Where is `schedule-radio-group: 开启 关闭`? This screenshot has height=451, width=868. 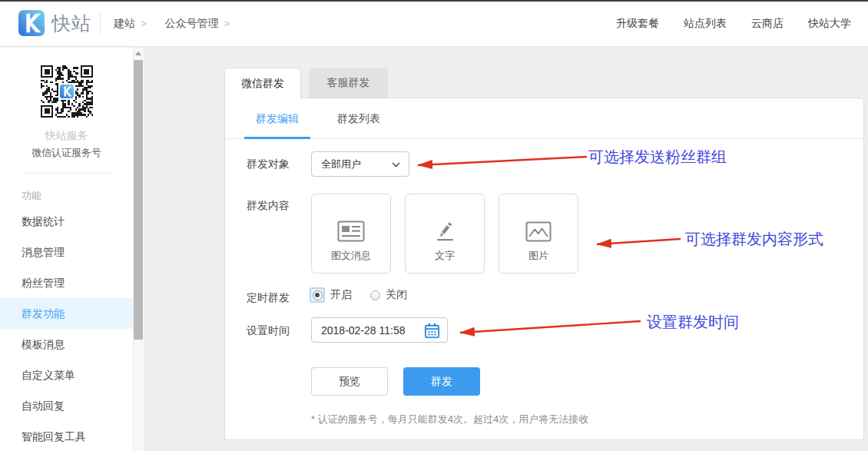
schedule-radio-group: 开启 关闭 is located at coordinates (358, 295).